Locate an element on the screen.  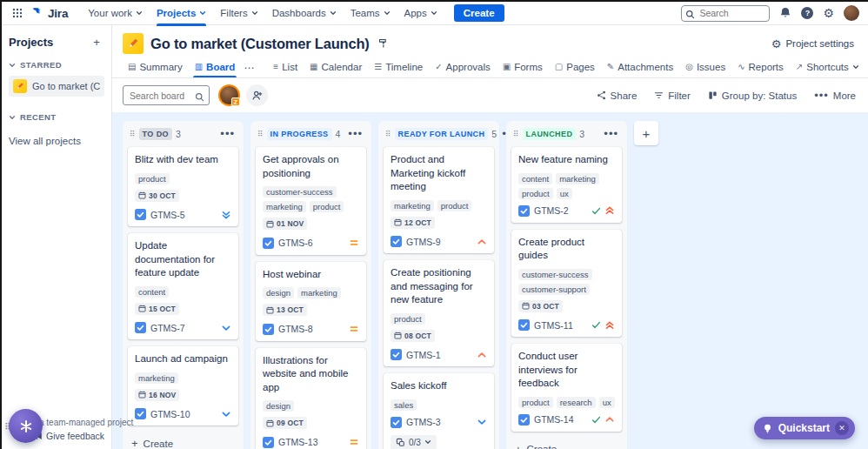
sidebar-section-recent: RECENT is located at coordinates (57, 117).